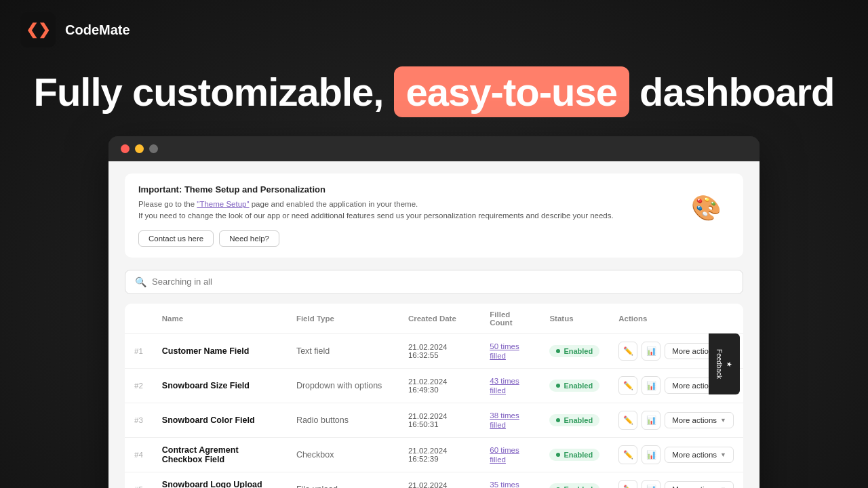  Describe the element at coordinates (434, 282) in the screenshot. I see `search-bar: 🔍` at that location.